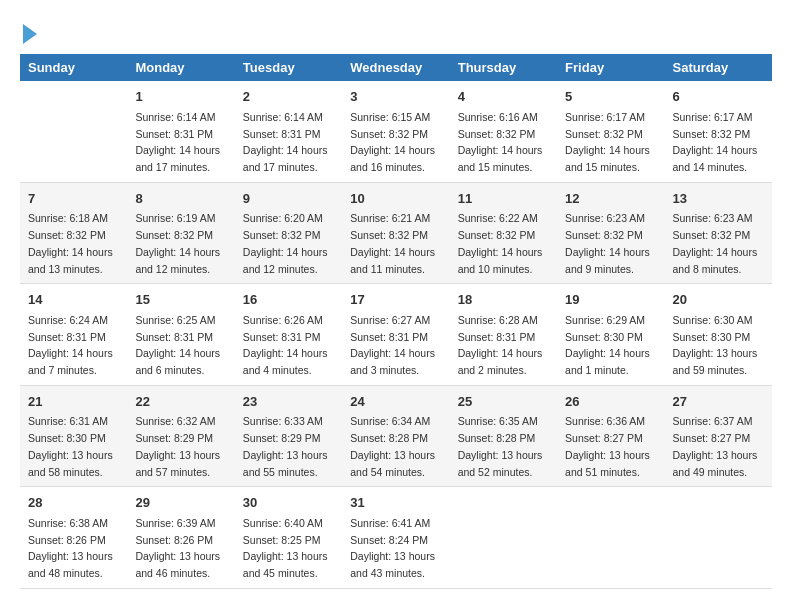  I want to click on sunrise-text: Sunrise: 6:32 AMSunset: 8:29 PMDaylight:…, so click(178, 446).